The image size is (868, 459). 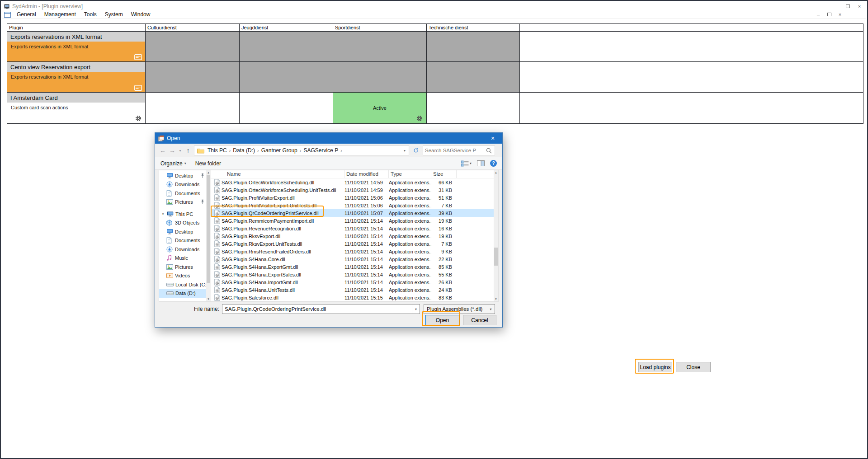 What do you see at coordinates (367, 174) in the screenshot?
I see `column-header-date-modified: Date modified` at bounding box center [367, 174].